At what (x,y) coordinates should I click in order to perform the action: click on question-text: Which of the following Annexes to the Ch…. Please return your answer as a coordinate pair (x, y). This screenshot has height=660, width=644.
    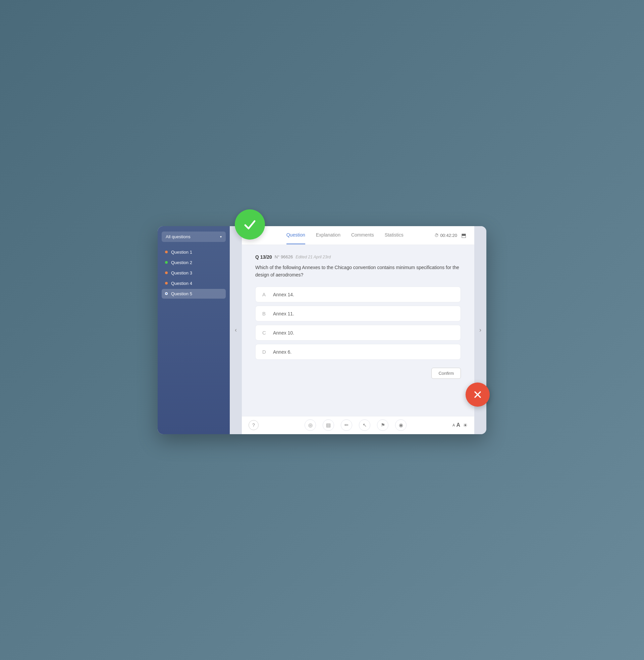
    Looking at the image, I should click on (358, 271).